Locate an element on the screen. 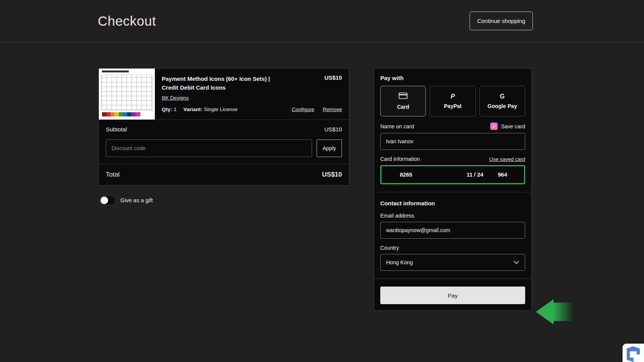 The height and width of the screenshot is (362, 644). cart-summary-card: Payment Method Icons (60+ Icon Sets) | C… is located at coordinates (224, 127).